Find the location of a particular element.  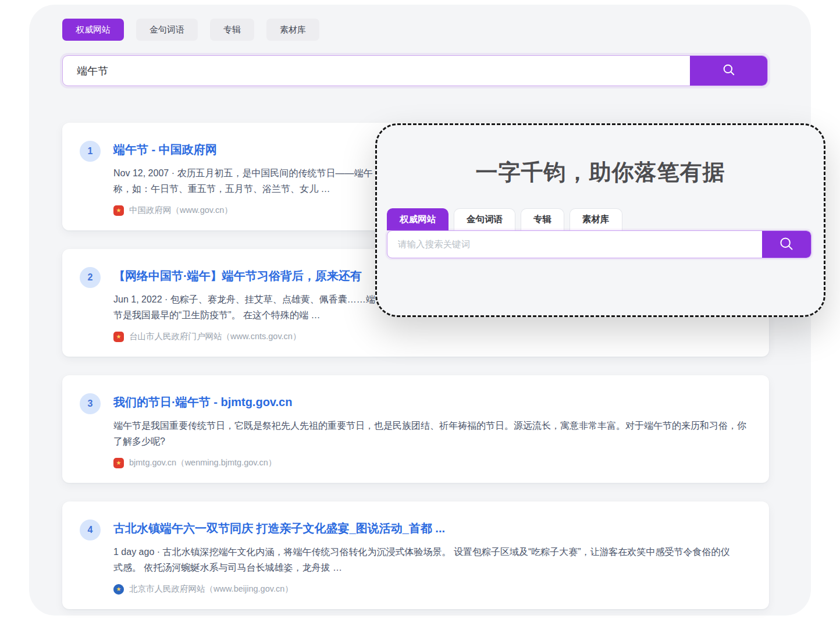

tab-material-library: 素材库 is located at coordinates (293, 30).